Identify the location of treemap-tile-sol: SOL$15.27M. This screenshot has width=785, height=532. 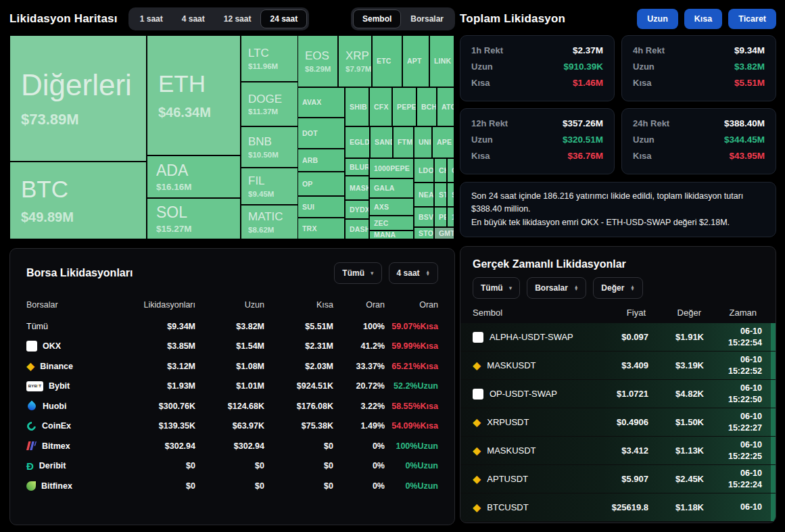
(193, 219).